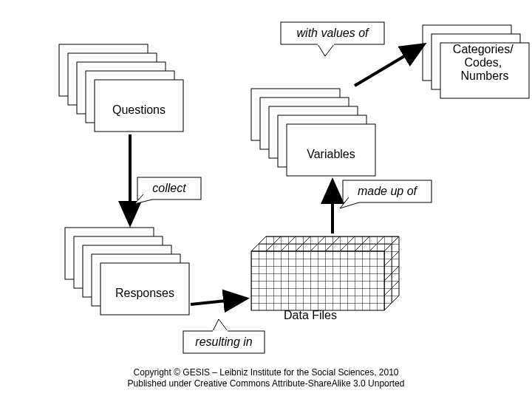  What do you see at coordinates (145, 293) in the screenshot?
I see `responses-label: Responses` at bounding box center [145, 293].